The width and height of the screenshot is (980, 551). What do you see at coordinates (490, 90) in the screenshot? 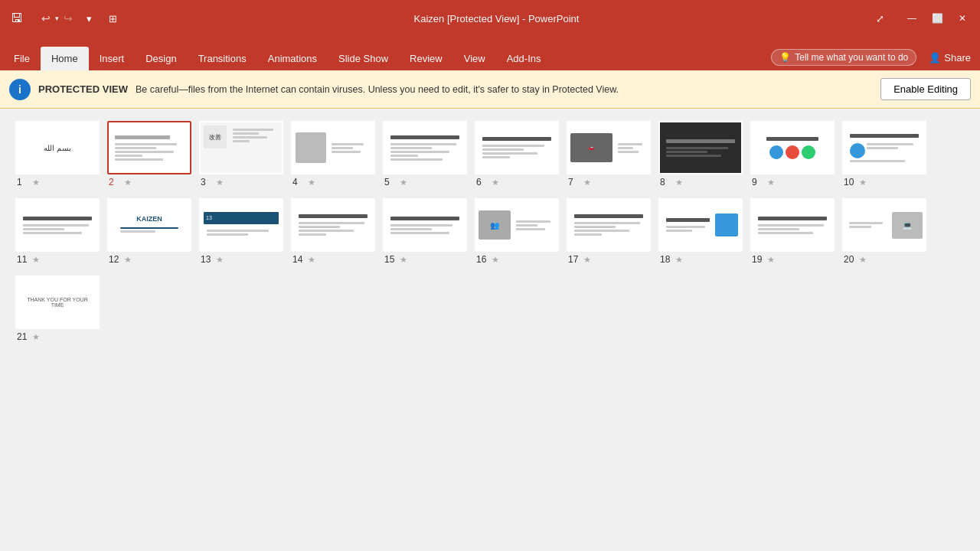
I see `protected-view-bar: i PROTECTED VIEW Be careful—files from t…` at bounding box center [490, 90].